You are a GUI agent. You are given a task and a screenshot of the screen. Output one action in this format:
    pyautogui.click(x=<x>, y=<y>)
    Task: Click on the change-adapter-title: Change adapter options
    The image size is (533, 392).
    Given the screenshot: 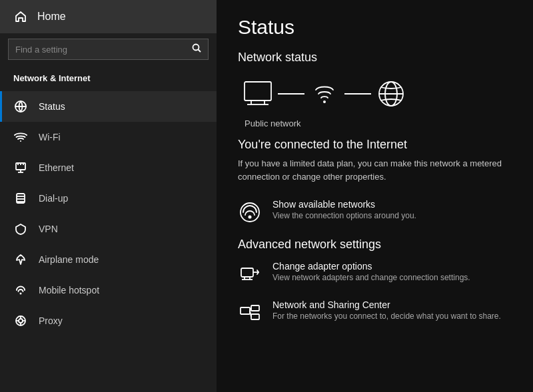 What is the action you would take?
    pyautogui.click(x=372, y=266)
    